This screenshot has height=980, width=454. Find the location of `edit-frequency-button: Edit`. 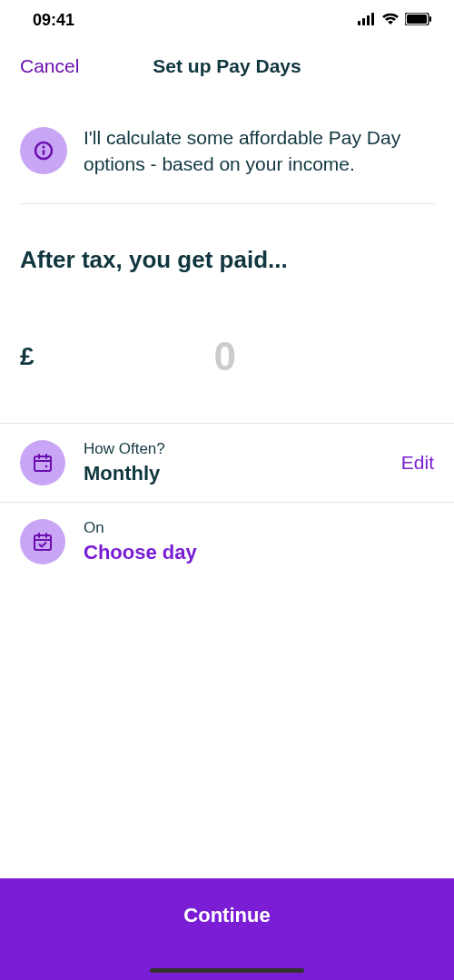

edit-frequency-button: Edit is located at coordinates (418, 463).